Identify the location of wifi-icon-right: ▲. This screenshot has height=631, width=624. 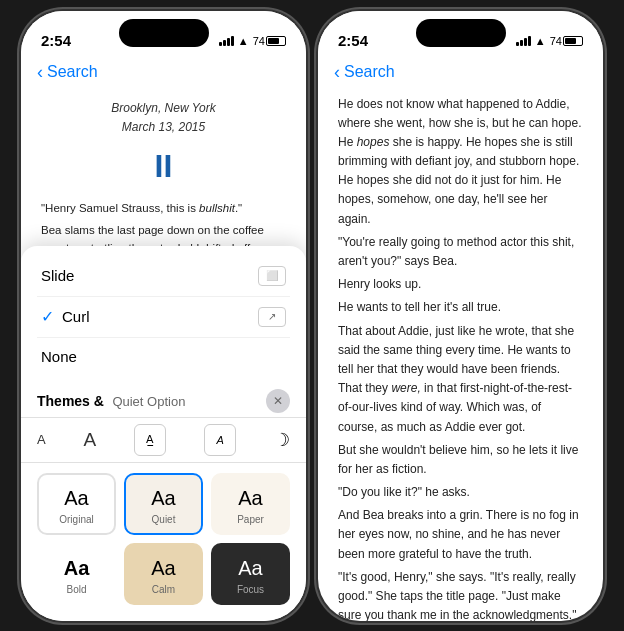
(540, 41).